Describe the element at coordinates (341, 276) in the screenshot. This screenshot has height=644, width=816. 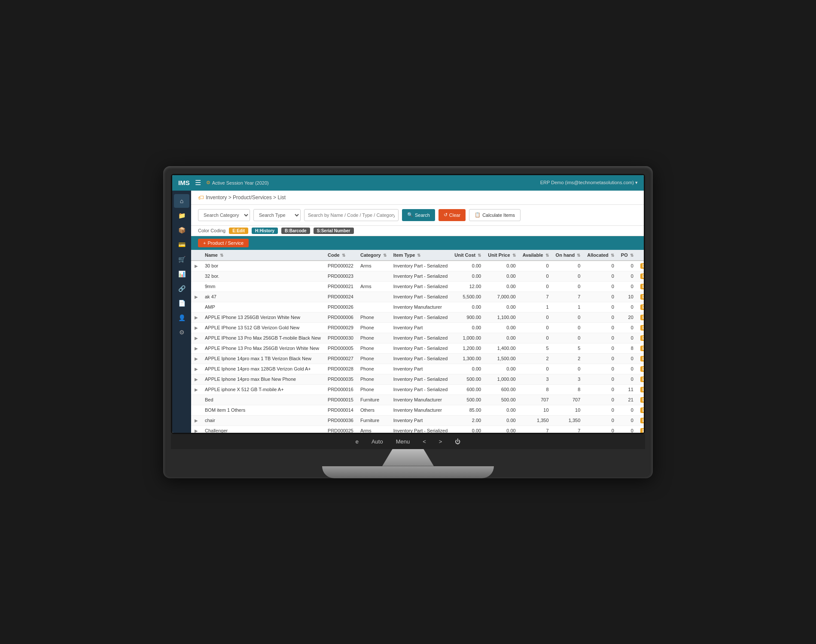
I see `cell-code: PRD000023` at that location.